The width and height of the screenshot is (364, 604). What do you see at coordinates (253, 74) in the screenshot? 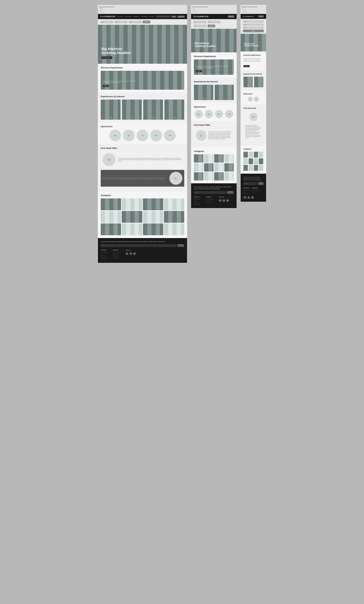
I see `interests-title-mobile: Experiences by Interest` at bounding box center [253, 74].